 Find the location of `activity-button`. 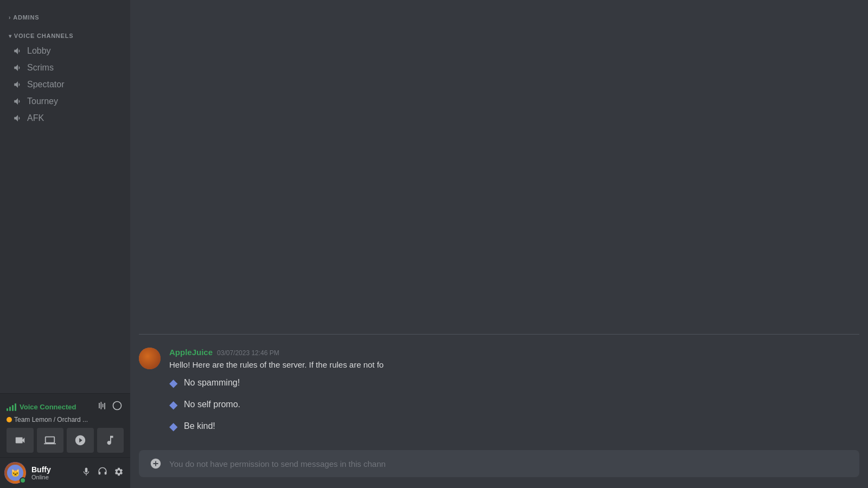

activity-button is located at coordinates (80, 440).